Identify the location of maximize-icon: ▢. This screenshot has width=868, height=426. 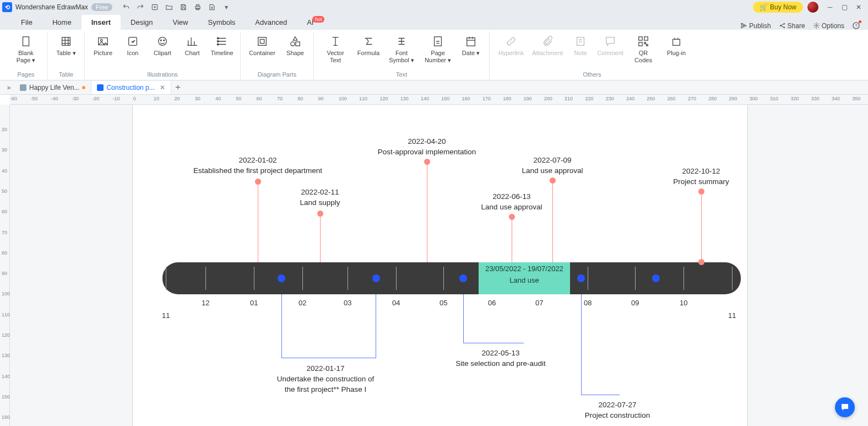
(844, 7).